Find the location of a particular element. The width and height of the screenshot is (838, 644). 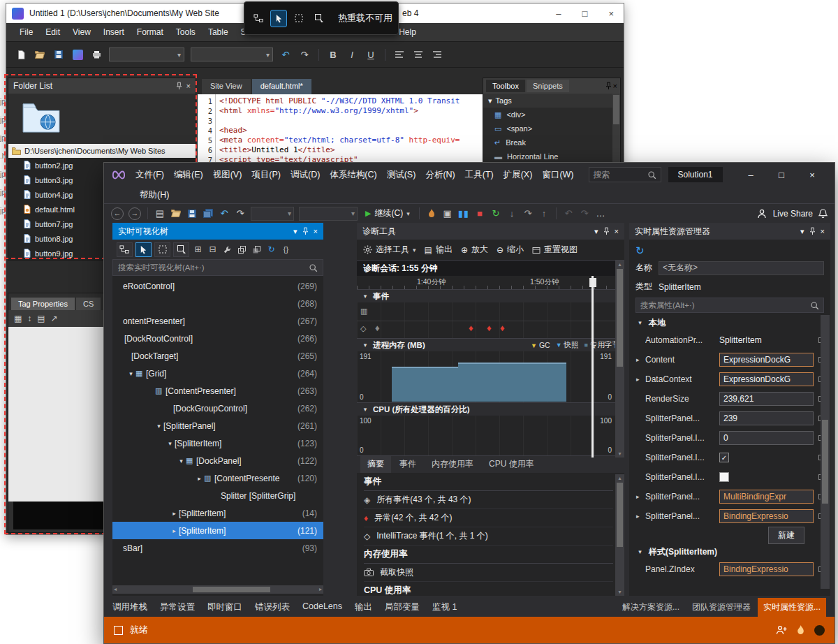

vs-menu-H: 帮助(H) is located at coordinates (154, 196).